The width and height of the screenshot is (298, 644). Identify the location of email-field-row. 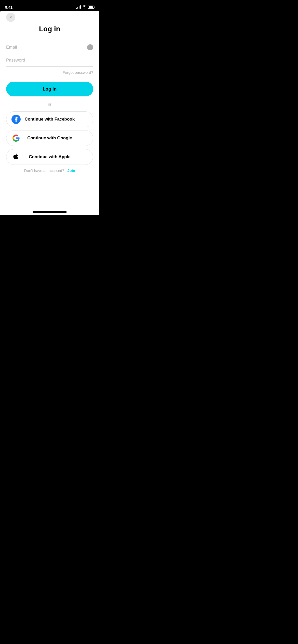
(50, 47).